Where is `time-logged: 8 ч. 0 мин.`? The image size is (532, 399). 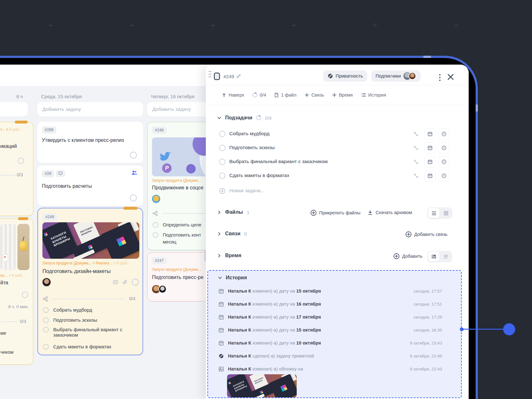
time-logged: 8 ч. 0 мин. is located at coordinates (15, 307).